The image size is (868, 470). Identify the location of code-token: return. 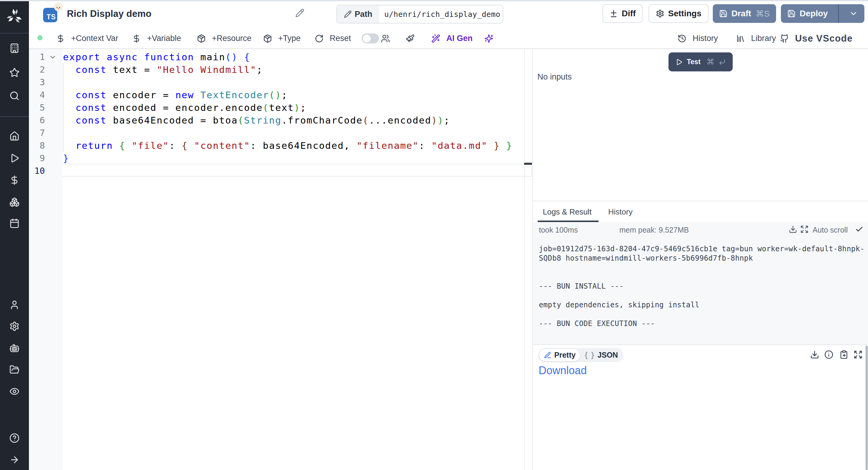
(94, 146).